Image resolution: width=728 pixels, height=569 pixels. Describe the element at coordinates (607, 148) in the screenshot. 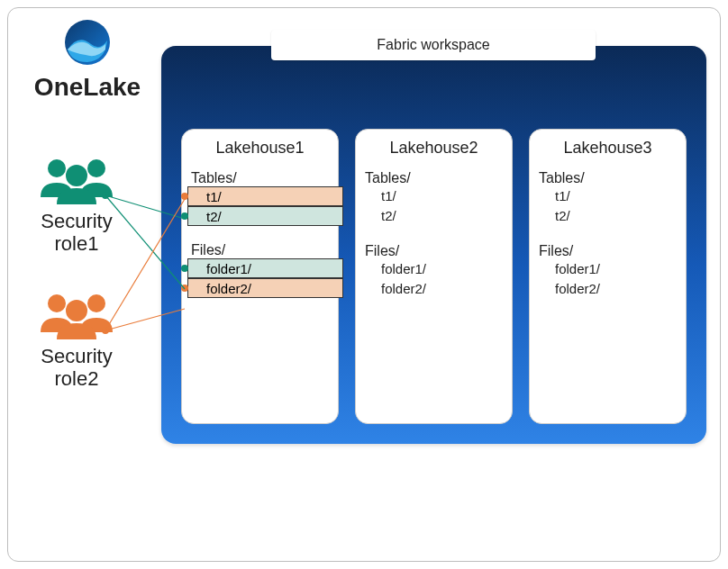

I see `lakehouse-title: Lakehouse3` at that location.